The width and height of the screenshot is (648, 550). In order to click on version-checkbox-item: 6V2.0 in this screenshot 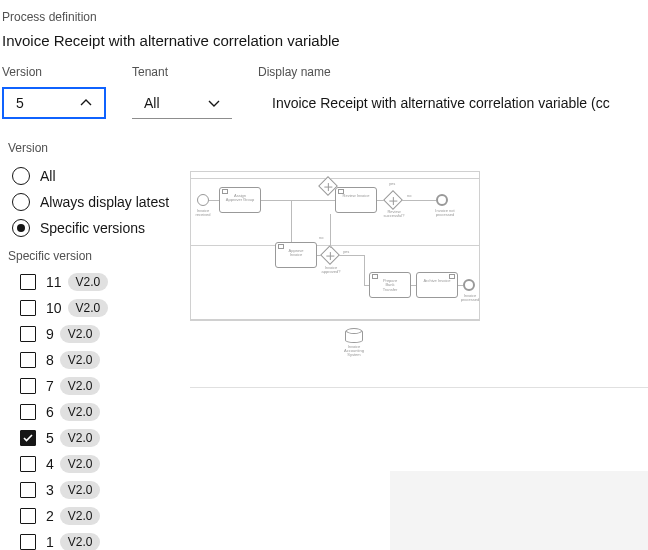, I will do `click(101, 412)`.